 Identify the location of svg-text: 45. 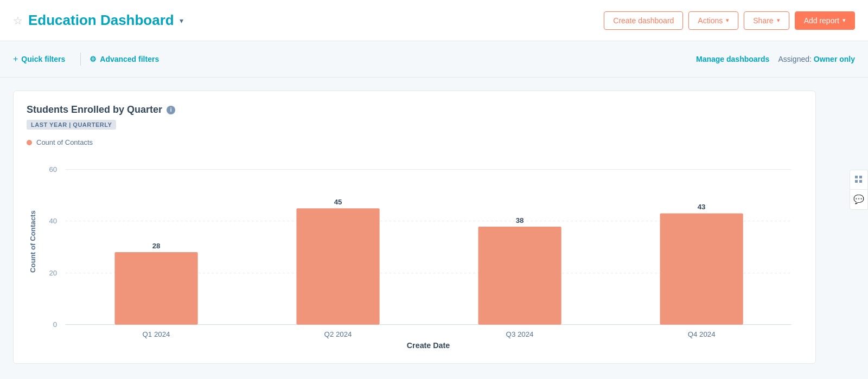
(339, 202).